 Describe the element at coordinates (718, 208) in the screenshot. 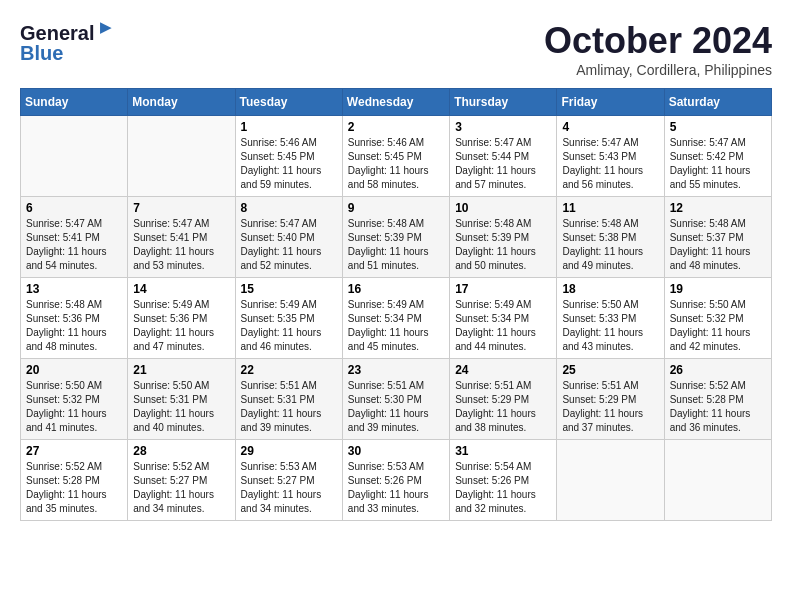

I see `day-number: 12` at that location.